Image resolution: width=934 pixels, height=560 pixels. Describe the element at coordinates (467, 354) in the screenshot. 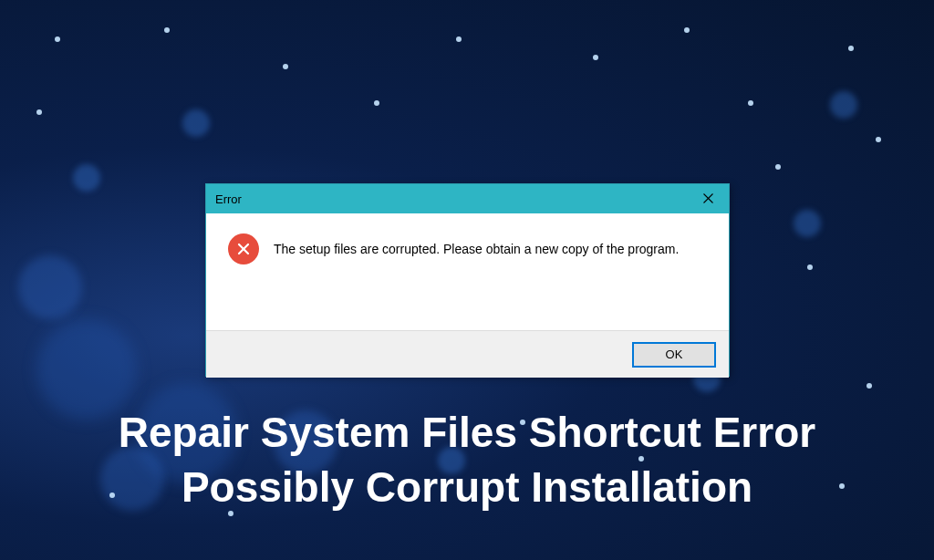

I see `dialog-footer: OK` at that location.